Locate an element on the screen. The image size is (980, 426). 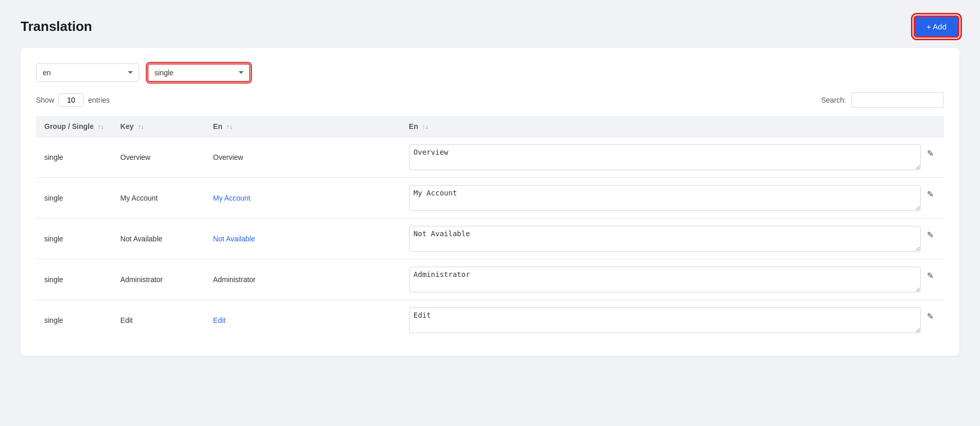
show-entries-row: Show entries is located at coordinates (73, 100).